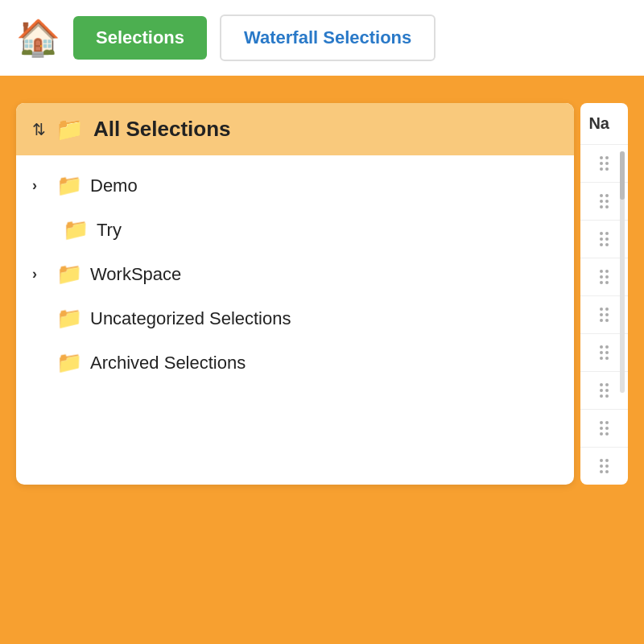 The width and height of the screenshot is (644, 644). I want to click on header: 🏠 Selections Waterfall Selections, so click(322, 39).